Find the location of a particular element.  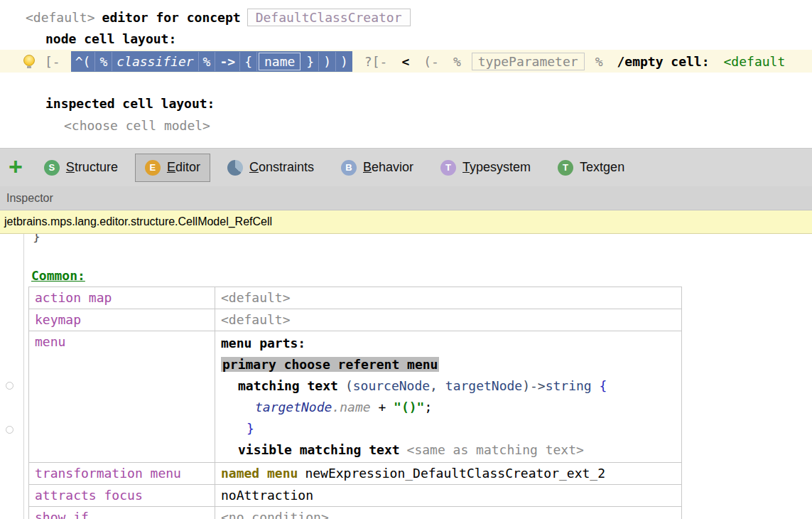

table-row-attracts-focus: attracts focus noAttraction is located at coordinates (355, 496).